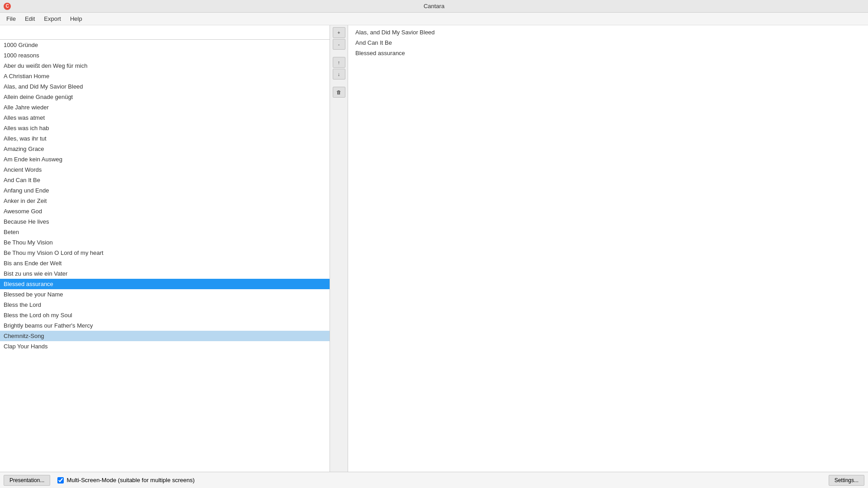 The height and width of the screenshot is (488, 868). Describe the element at coordinates (339, 62) in the screenshot. I see `move-up-button: ↑` at that location.